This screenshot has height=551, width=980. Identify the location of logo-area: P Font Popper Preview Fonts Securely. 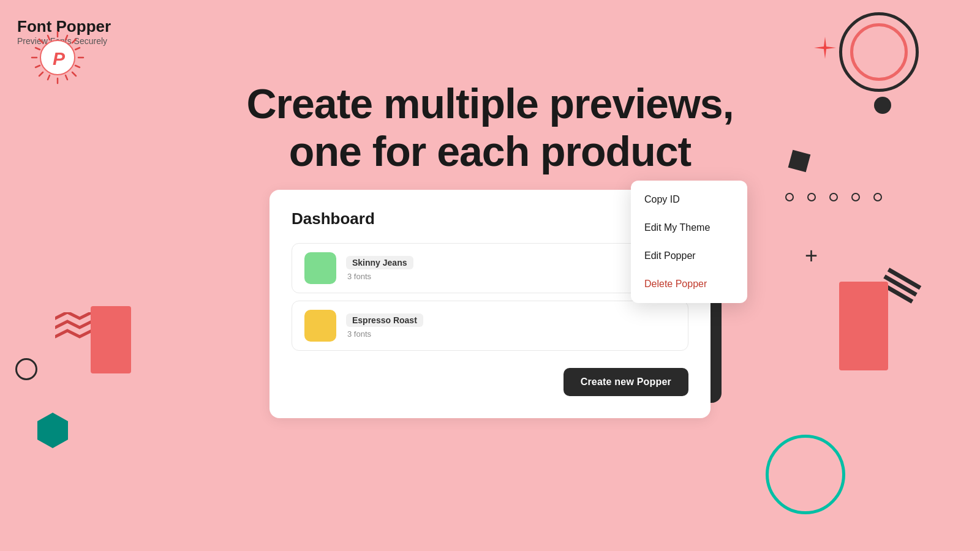
(64, 32).